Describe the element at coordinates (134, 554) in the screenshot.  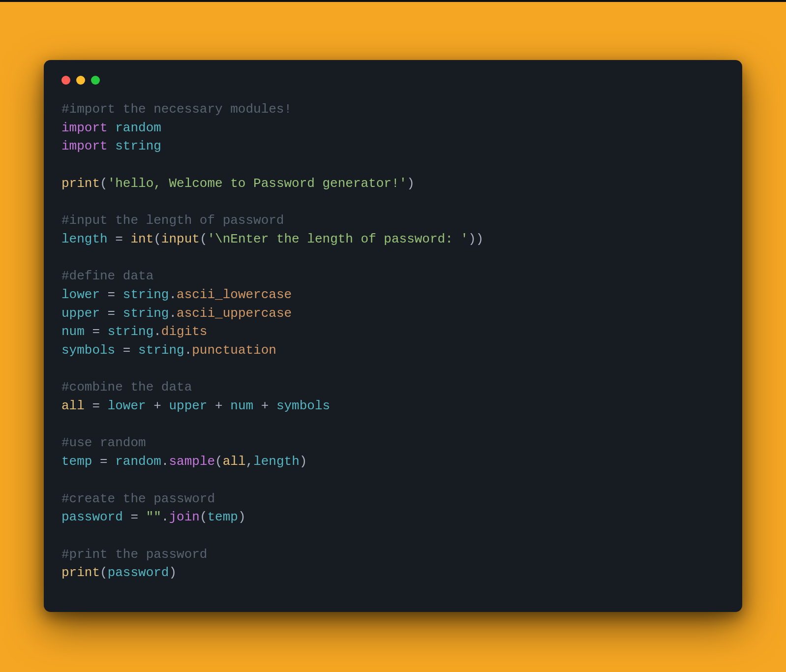
I see `code-comment: #print the password` at that location.